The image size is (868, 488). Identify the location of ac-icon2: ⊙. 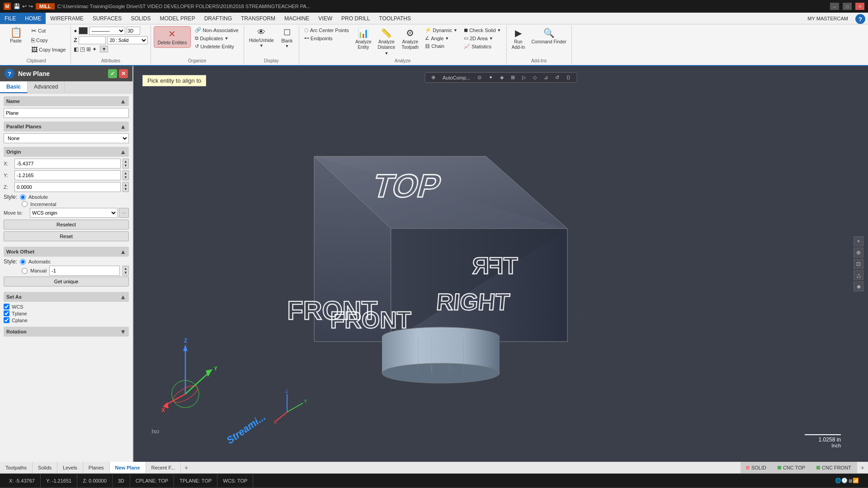
(479, 78).